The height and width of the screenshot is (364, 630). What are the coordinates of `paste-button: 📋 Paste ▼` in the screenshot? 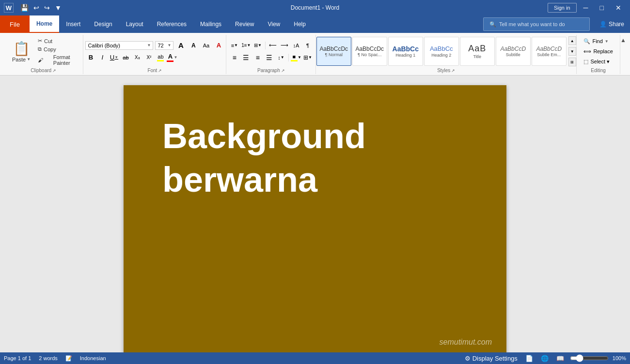 It's located at (21, 51).